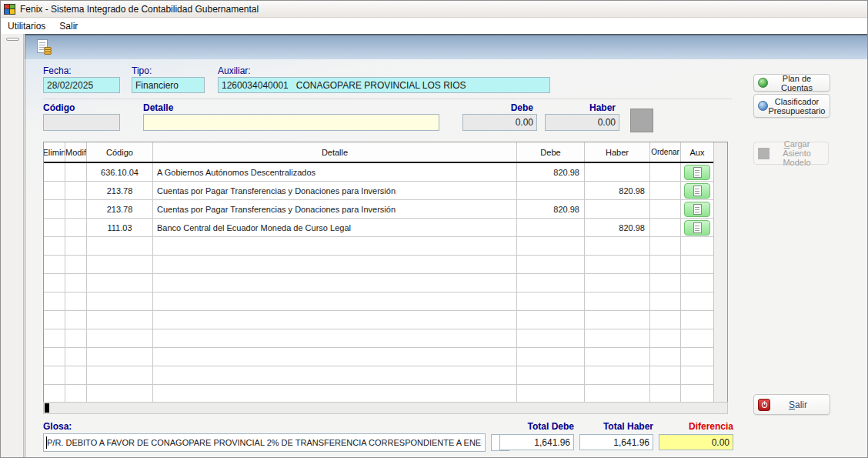 This screenshot has height=458, width=868. Describe the element at coordinates (792, 405) in the screenshot. I see `salir-button: Salir` at that location.